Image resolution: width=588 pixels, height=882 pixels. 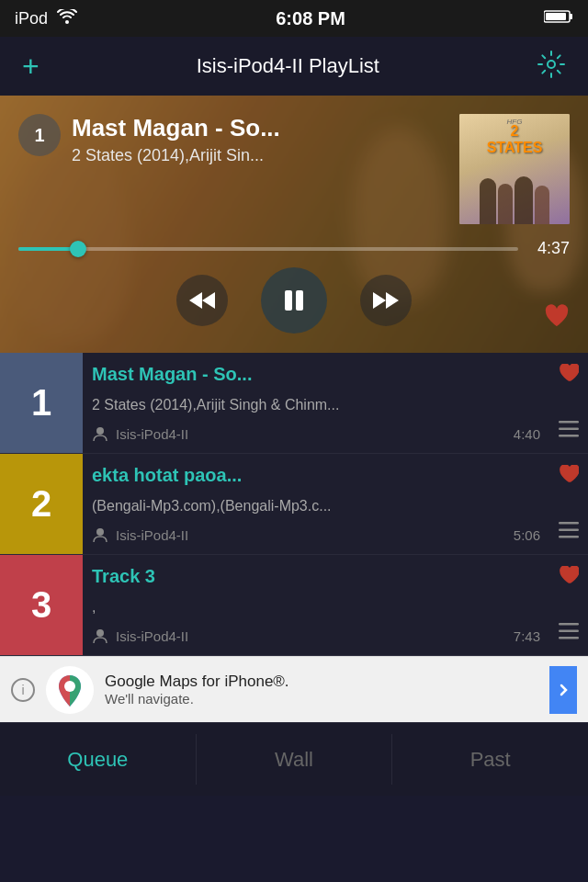 I want to click on rewind-button, so click(x=202, y=300).